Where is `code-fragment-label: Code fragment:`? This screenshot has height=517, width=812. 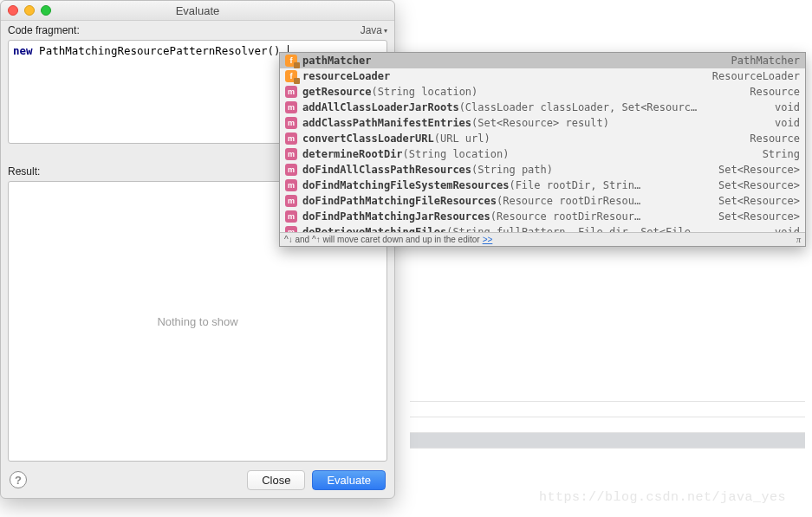
code-fragment-label: Code fragment: is located at coordinates (198, 29).